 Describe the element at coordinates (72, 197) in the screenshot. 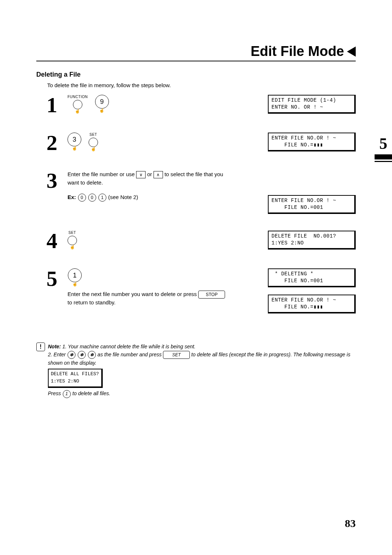

I see `ex-label: Ex:` at that location.